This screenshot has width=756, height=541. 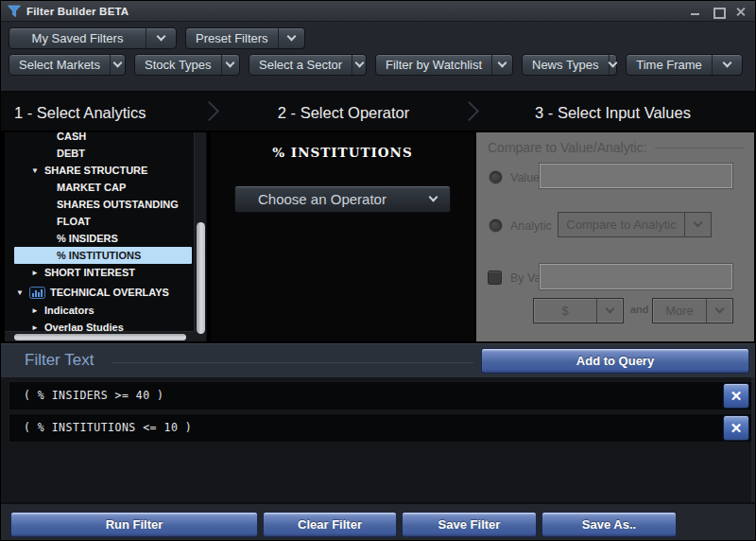 What do you see at coordinates (60, 64) in the screenshot?
I see `select-markets-label: Select Markets` at bounding box center [60, 64].